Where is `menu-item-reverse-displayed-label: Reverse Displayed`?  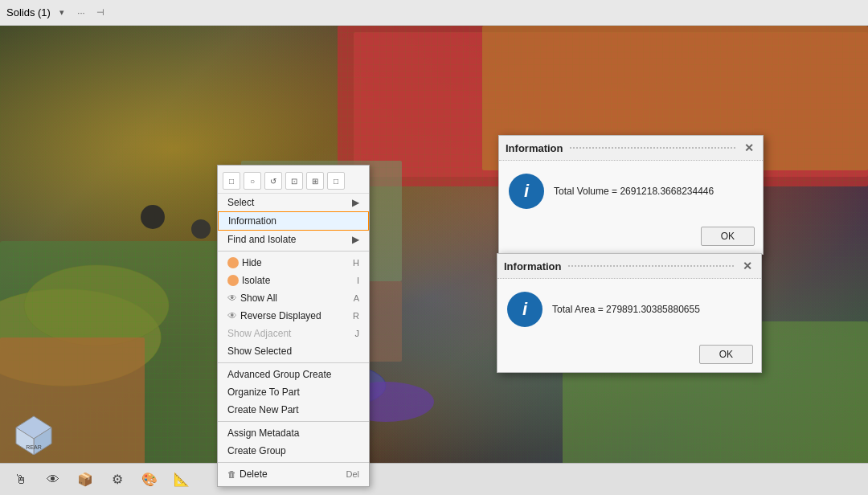
menu-item-reverse-displayed-label: Reverse Displayed is located at coordinates (281, 316).